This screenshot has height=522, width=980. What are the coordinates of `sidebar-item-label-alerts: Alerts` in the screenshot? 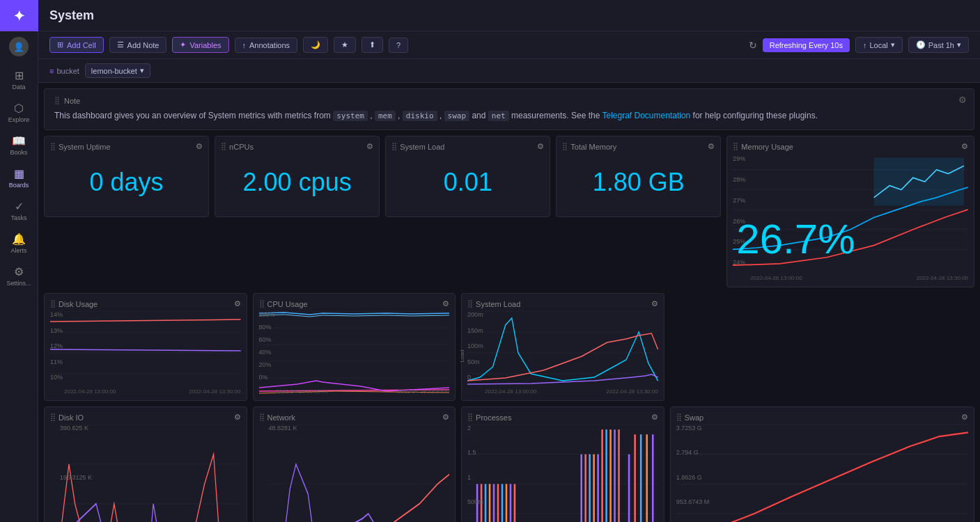 It's located at (18, 251).